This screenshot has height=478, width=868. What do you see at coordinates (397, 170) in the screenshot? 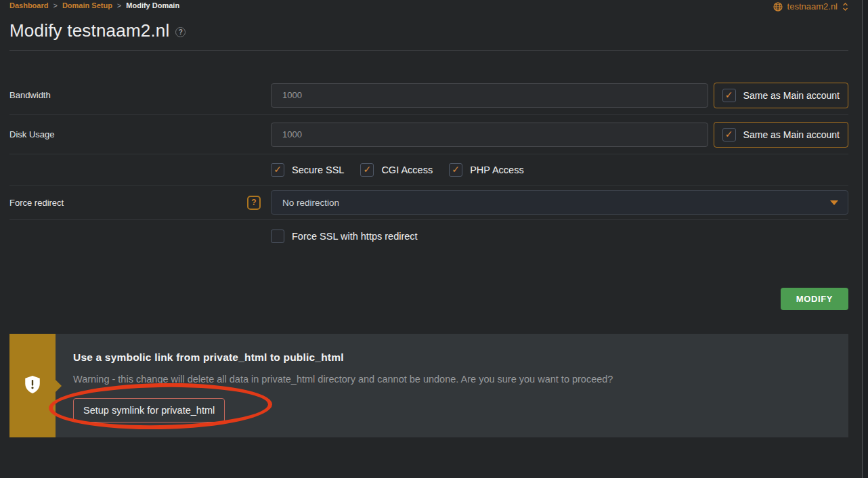
I see `cgi-access-option: ✓ CGI Access` at bounding box center [397, 170].